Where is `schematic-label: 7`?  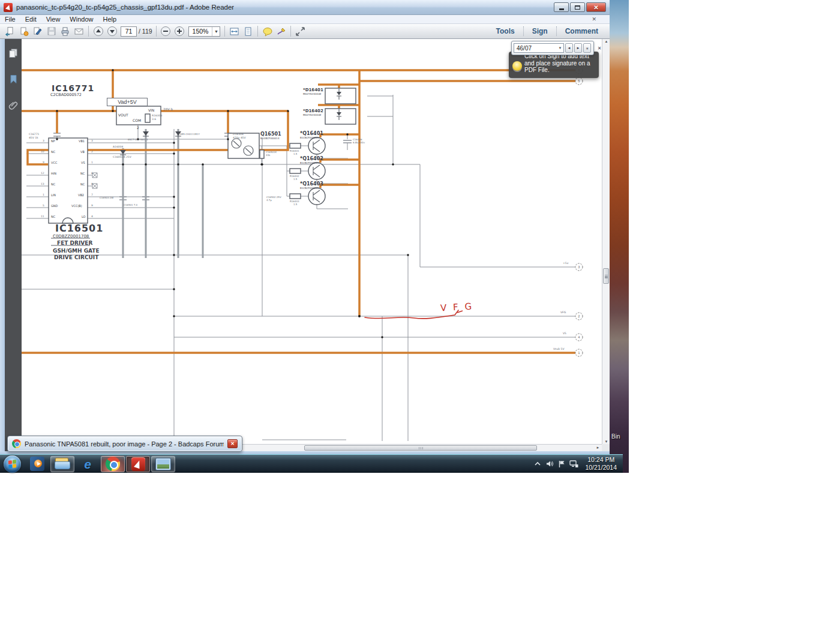
schematic-label: 7 is located at coordinates (92, 194).